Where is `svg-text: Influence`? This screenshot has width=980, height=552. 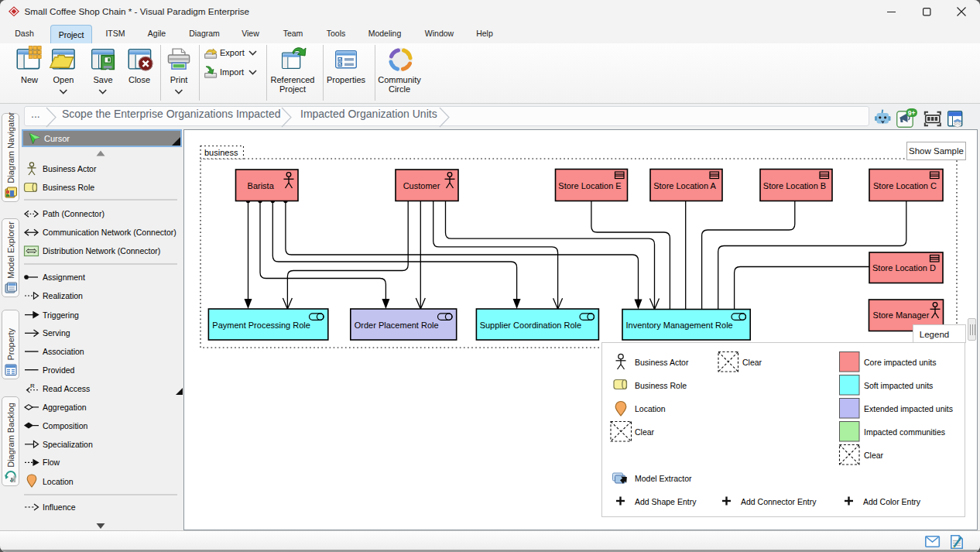 svg-text: Influence is located at coordinates (59, 507).